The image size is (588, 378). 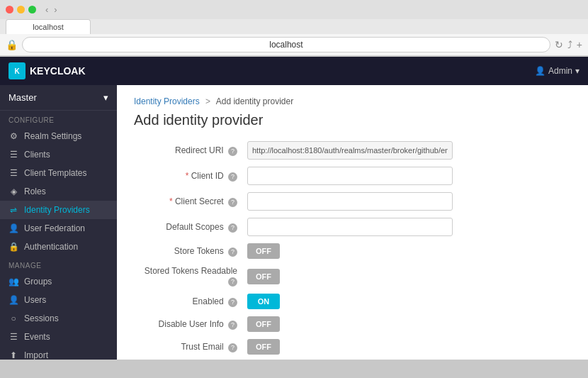 What do you see at coordinates (232, 348) in the screenshot?
I see `trust-email-help-icon: ?` at bounding box center [232, 348].